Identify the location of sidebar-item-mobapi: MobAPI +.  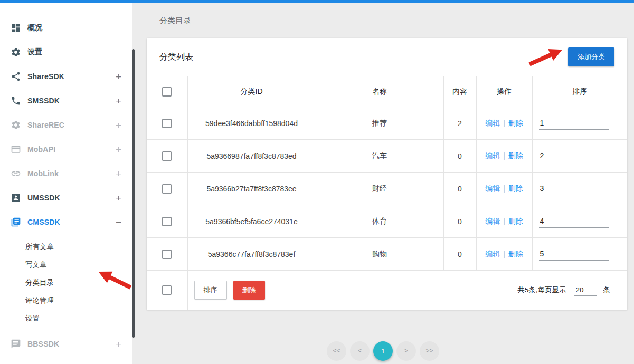
(66, 149).